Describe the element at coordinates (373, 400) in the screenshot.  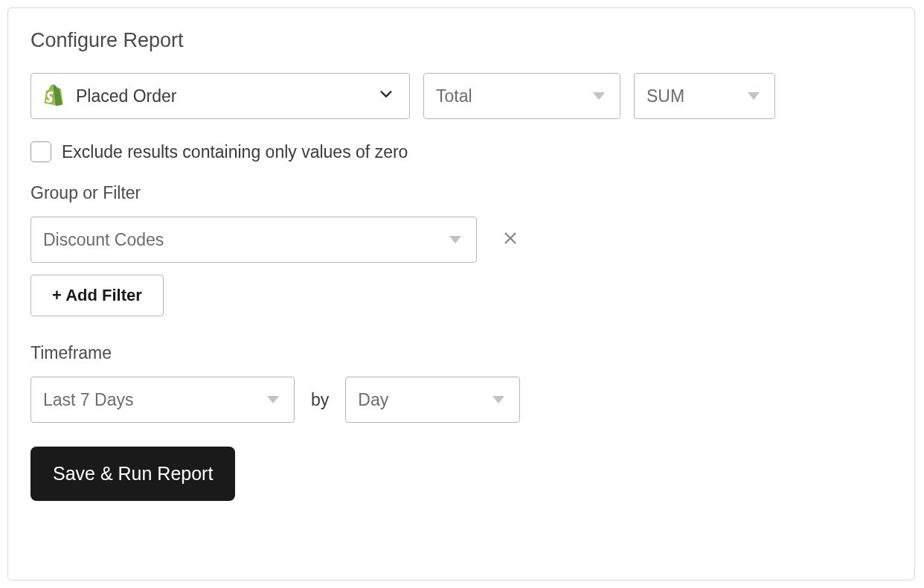
I see `timeframe-unit-label: Day` at that location.